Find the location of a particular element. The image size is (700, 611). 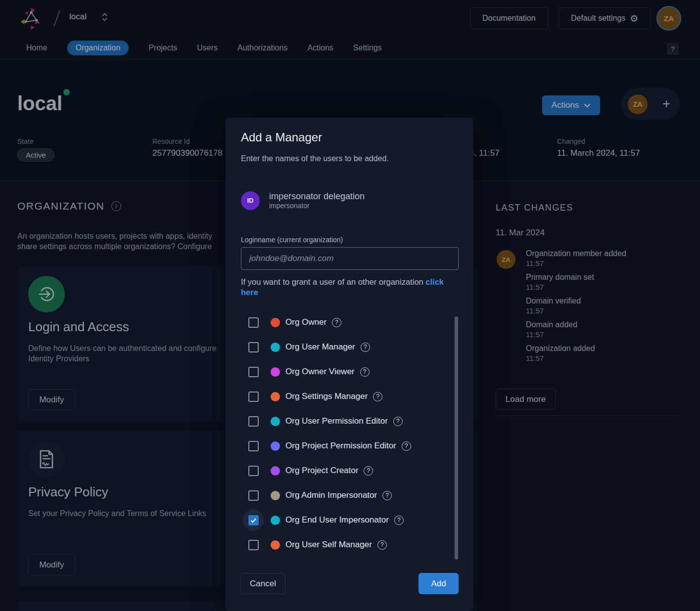

role-option: Org User Manager is located at coordinates (339, 347).